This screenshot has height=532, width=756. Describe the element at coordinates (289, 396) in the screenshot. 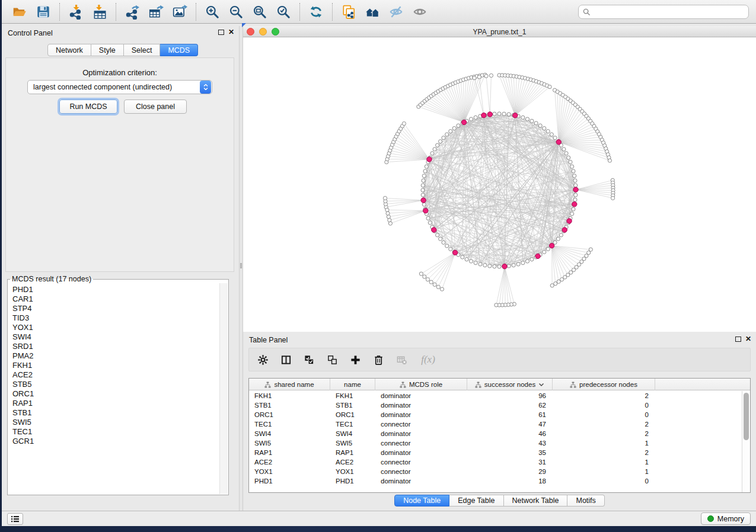

I see `cell-shared-name: FKH1` at that location.